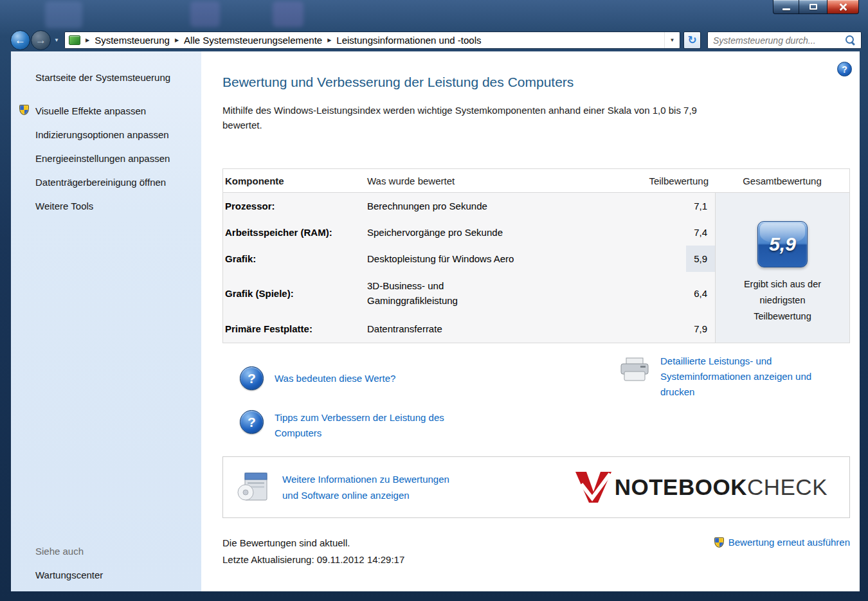 The width and height of the screenshot is (868, 601). What do you see at coordinates (784, 40) in the screenshot?
I see `search-box` at bounding box center [784, 40].